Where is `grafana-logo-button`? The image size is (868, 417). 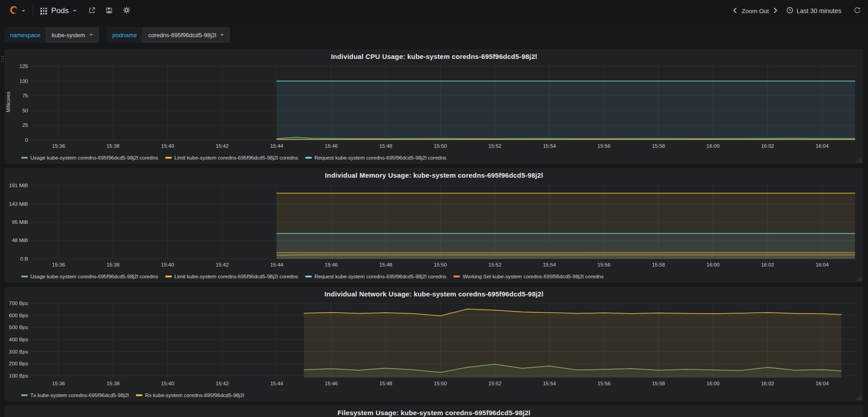
grafana-logo-button is located at coordinates (16, 11).